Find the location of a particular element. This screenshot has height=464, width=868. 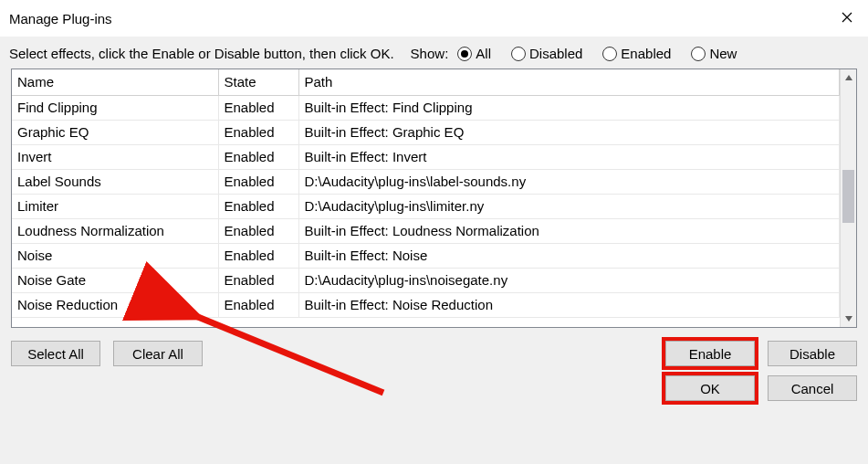

table-row: NoiseEnabledBuilt-in Effect: Noise is located at coordinates (425, 256).